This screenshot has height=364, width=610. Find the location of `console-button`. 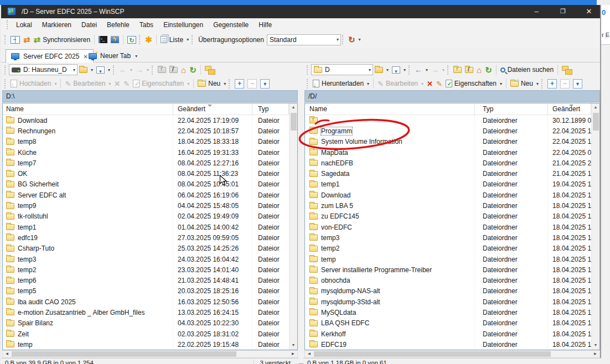

console-button is located at coordinates (103, 40).